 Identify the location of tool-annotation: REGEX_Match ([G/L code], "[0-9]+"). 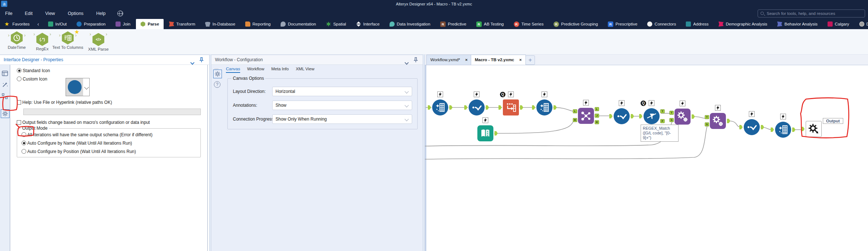
(660, 133).